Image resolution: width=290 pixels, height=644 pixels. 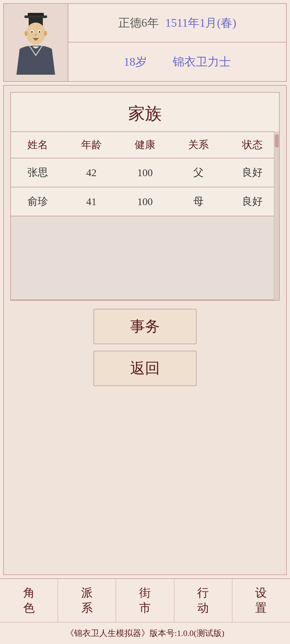 What do you see at coordinates (145, 368) in the screenshot?
I see `back-button: 返回` at bounding box center [145, 368].